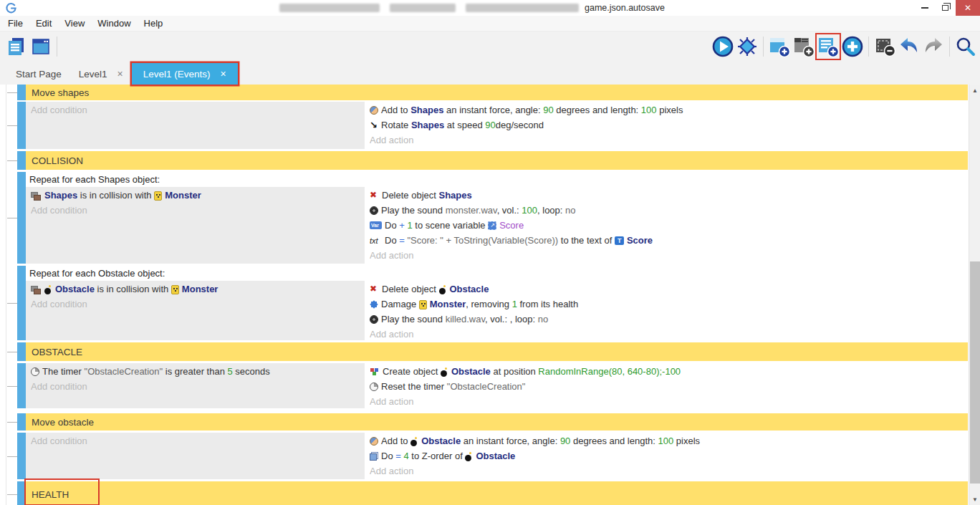  Describe the element at coordinates (16, 47) in the screenshot. I see `project-manager-button` at that location.